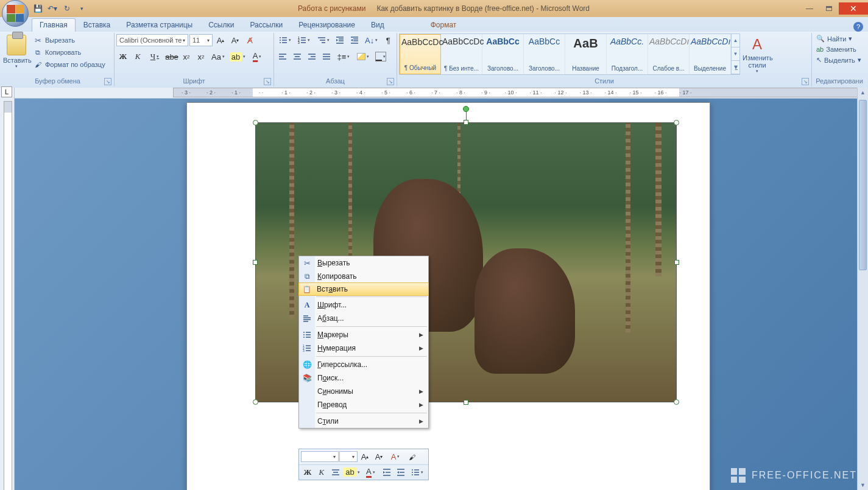  What do you see at coordinates (256, 123) in the screenshot?
I see `resize-handle-nw` at bounding box center [256, 123].